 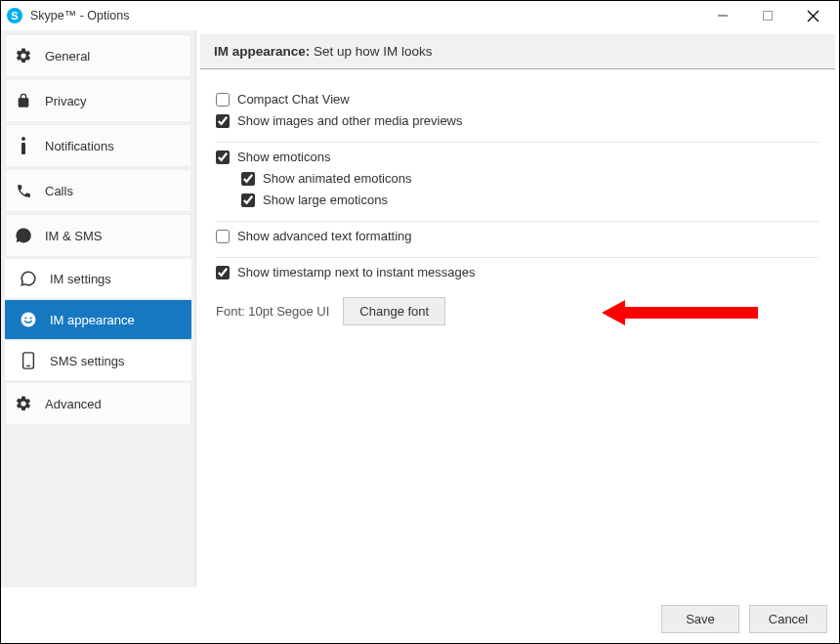 What do you see at coordinates (744, 620) in the screenshot?
I see `footer: Save Cancel` at bounding box center [744, 620].